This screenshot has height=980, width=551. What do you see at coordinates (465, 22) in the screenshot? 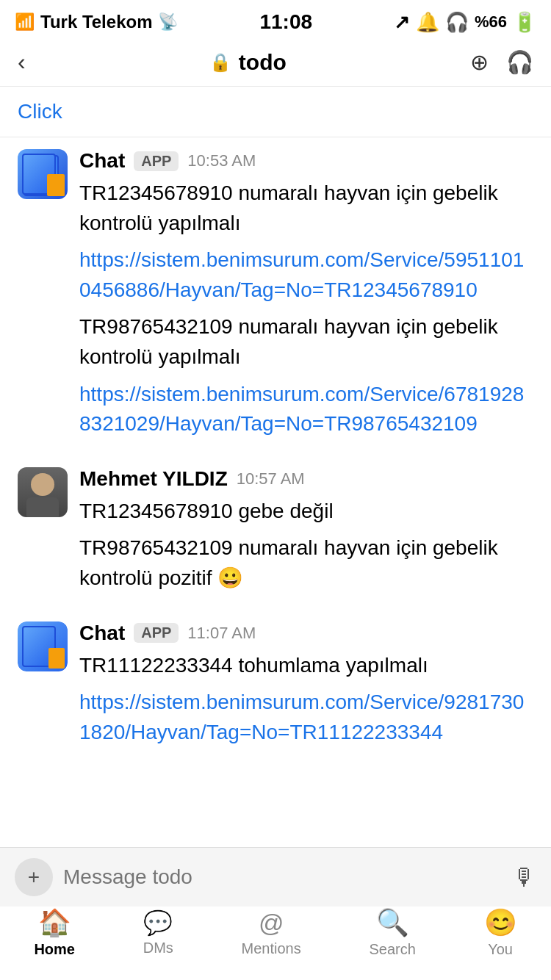
I see `status-right: ↗ 🔔 🎧 %66 🔋` at bounding box center [465, 22].